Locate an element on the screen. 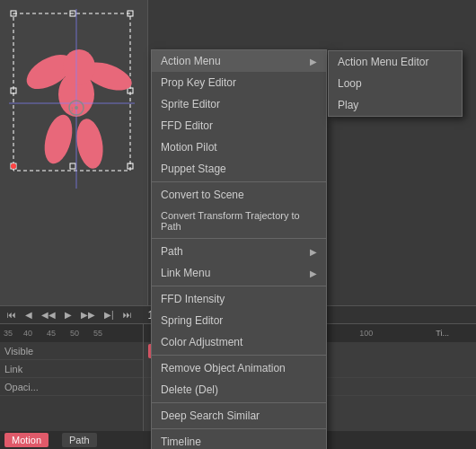 This screenshot has width=476, height=449. track-label-link: Link is located at coordinates (72, 369).